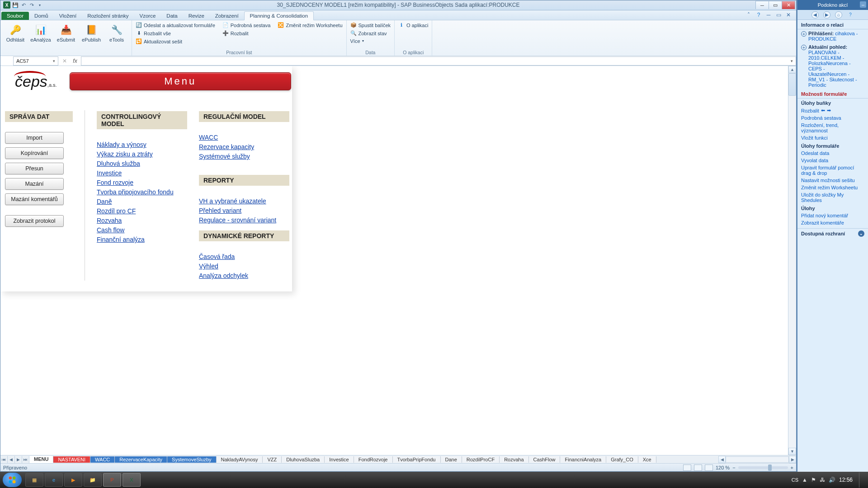  I want to click on delete-comments-button: Mazání komentářů, so click(34, 199).